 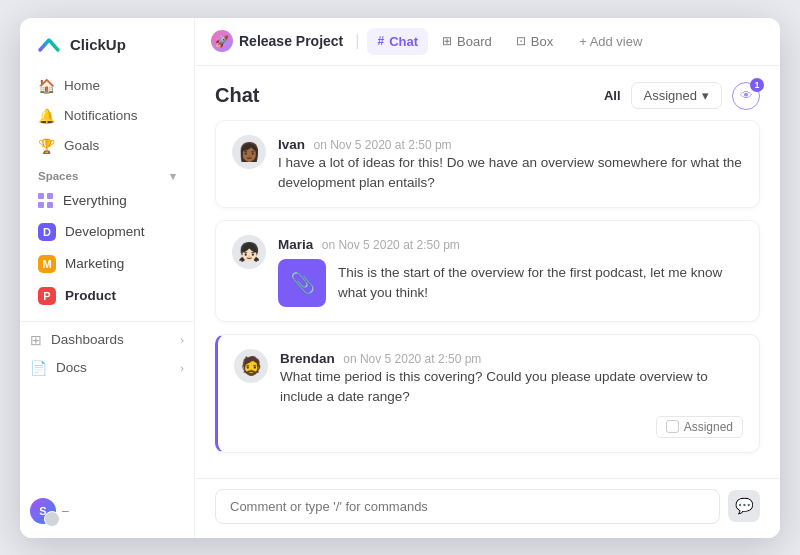 What do you see at coordinates (107, 249) in the screenshot?
I see `spaces-list: Everything D Development M Marketing P` at bounding box center [107, 249].